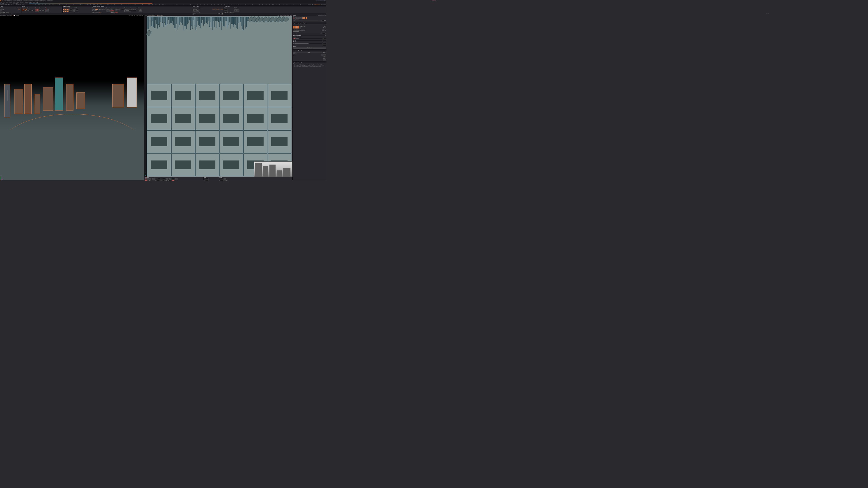 The width and height of the screenshot is (868, 488). I want to click on texeld-label: Texel D, so click(18, 5).